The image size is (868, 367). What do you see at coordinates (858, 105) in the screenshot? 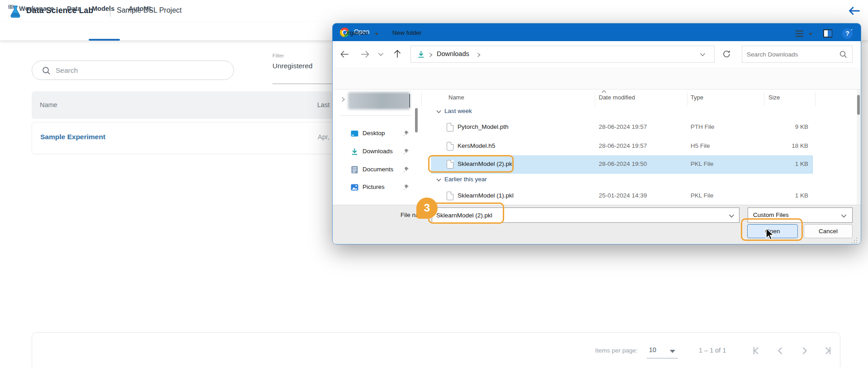
I see `list-scrollbar` at bounding box center [858, 105].